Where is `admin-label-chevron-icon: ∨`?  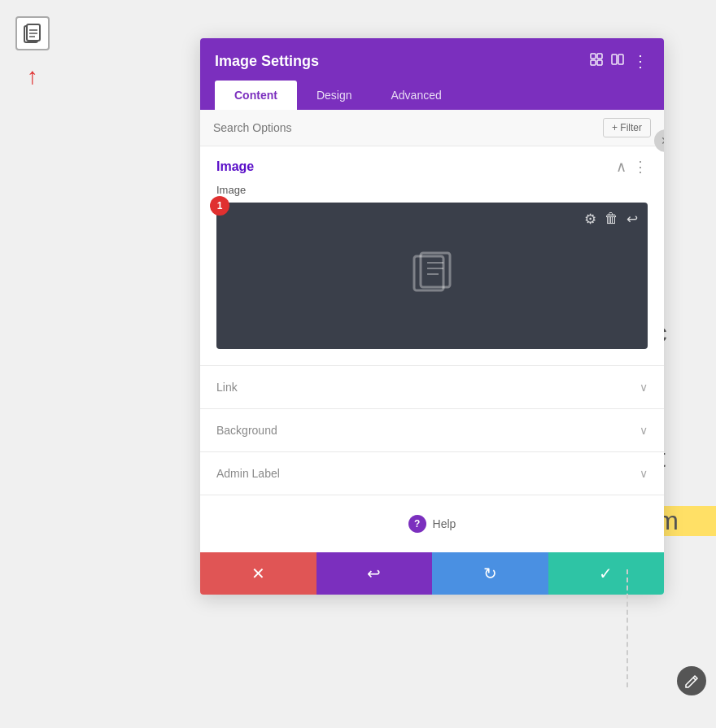 admin-label-chevron-icon: ∨ is located at coordinates (644, 473).